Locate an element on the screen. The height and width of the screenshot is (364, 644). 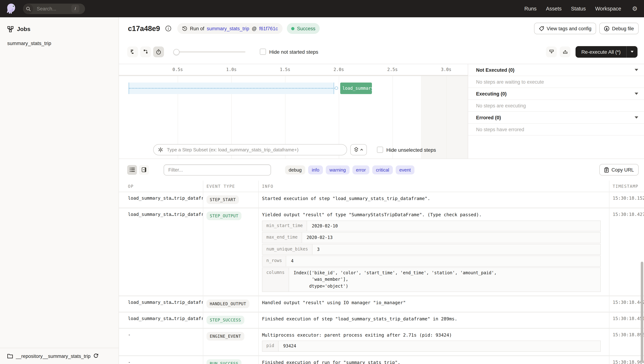
header-timestamp: TIMESTAMP is located at coordinates (626, 186).